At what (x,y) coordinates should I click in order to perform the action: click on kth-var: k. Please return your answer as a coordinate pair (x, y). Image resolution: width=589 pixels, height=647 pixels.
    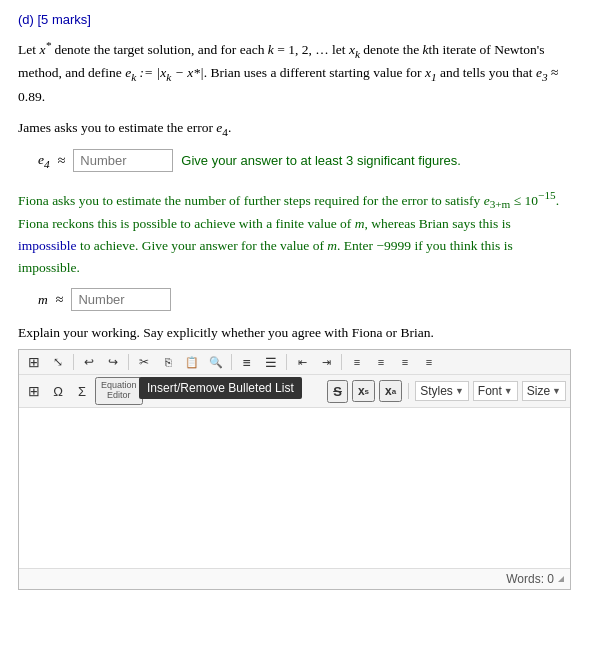
    Looking at the image, I should click on (426, 50).